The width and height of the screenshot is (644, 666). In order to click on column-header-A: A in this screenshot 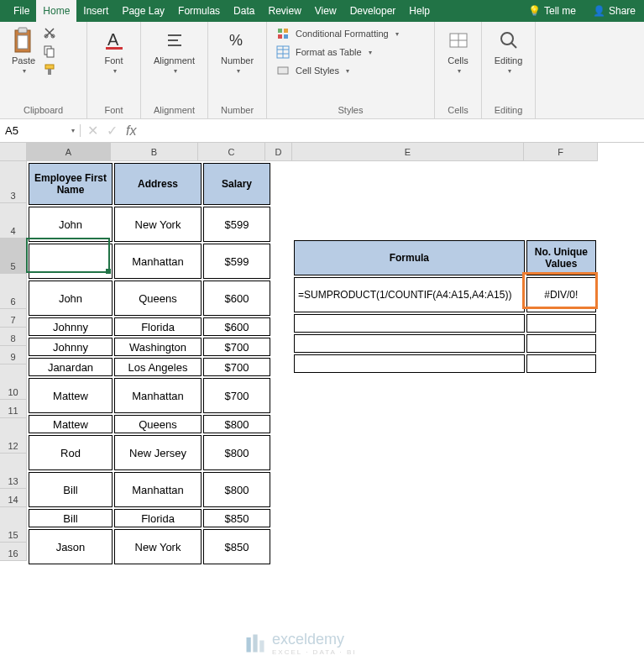, I will do `click(69, 152)`.